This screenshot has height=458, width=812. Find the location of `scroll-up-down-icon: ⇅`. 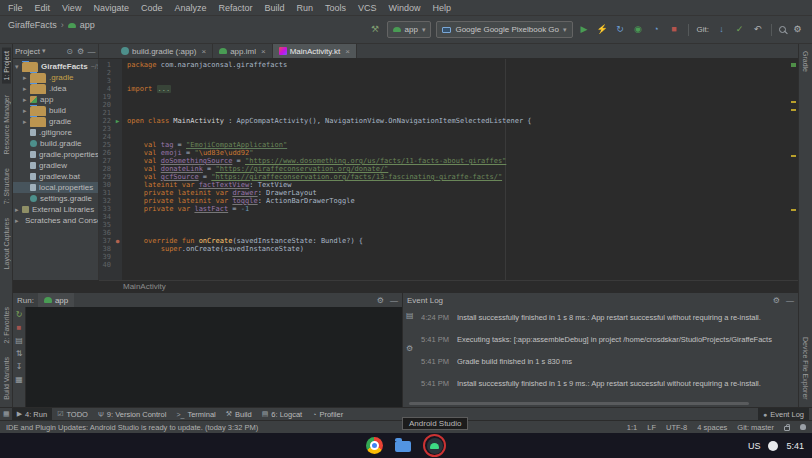

scroll-up-down-icon: ⇅ is located at coordinates (20, 354).